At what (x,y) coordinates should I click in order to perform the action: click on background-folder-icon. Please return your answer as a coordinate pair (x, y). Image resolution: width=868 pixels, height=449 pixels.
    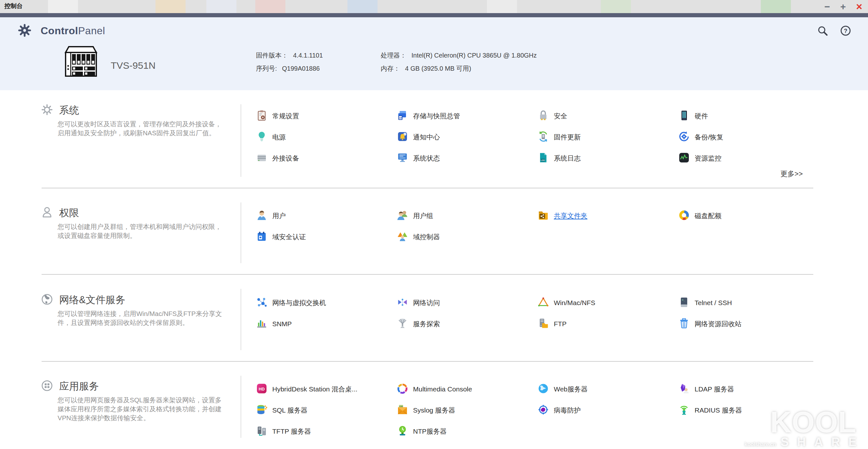
    Looking at the image, I should click on (170, 7).